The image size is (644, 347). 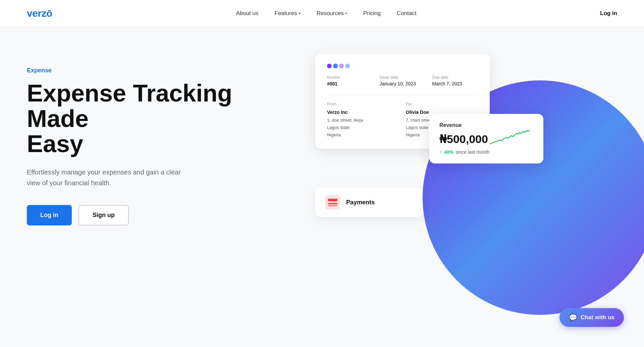 What do you see at coordinates (369, 202) in the screenshot?
I see `payments-card: Payments` at bounding box center [369, 202].